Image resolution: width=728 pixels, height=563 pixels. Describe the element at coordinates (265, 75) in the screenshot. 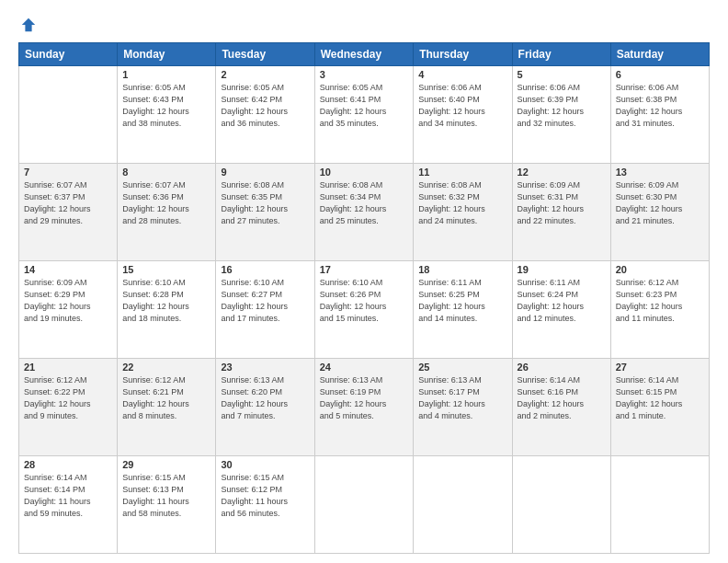

I see `day-number: 2` at that location.